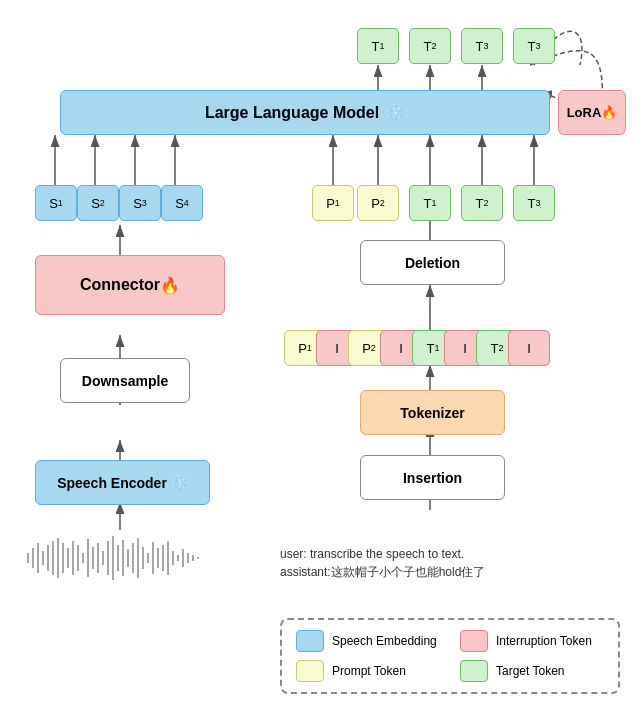  I want to click on llm-emoji: ❄️, so click(395, 112).